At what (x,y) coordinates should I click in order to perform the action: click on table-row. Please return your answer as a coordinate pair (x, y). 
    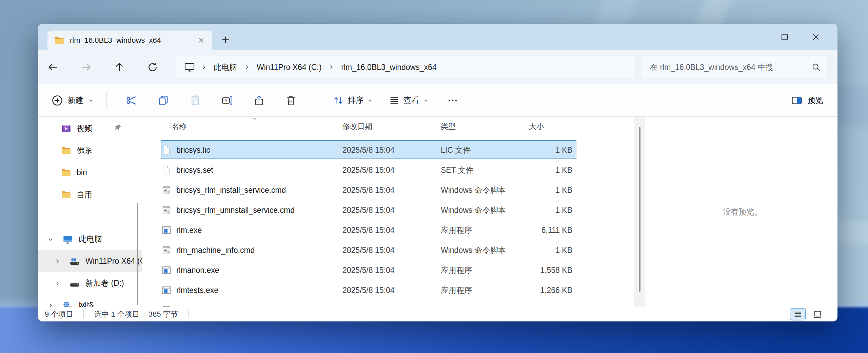
    Looking at the image, I should click on (395, 303).